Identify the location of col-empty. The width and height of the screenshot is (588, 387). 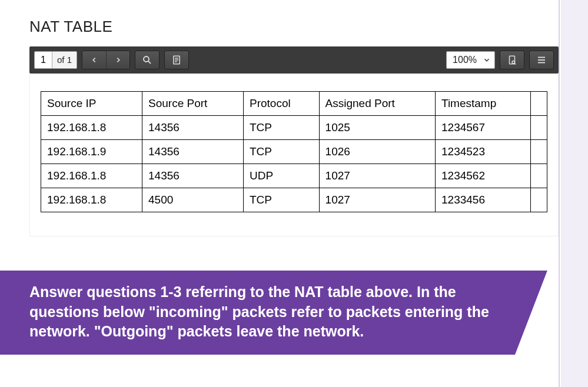
(539, 104).